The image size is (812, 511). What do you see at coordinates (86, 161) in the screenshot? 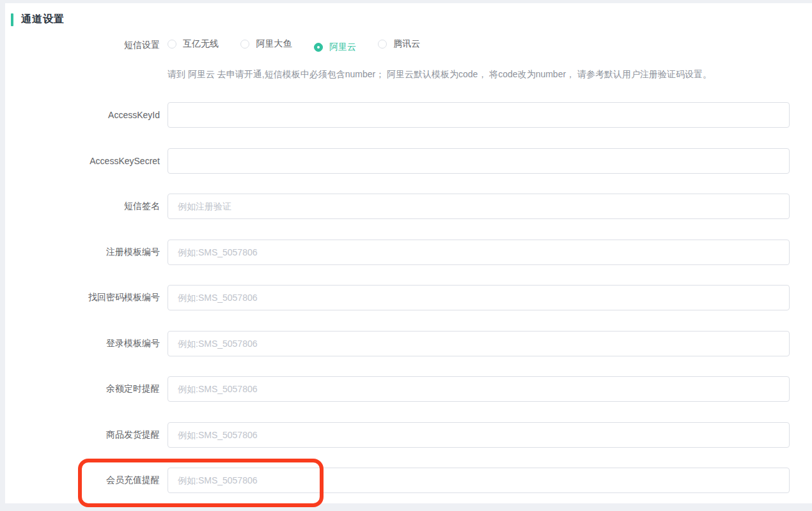
I see `field-label: AccessKeySecret` at bounding box center [86, 161].